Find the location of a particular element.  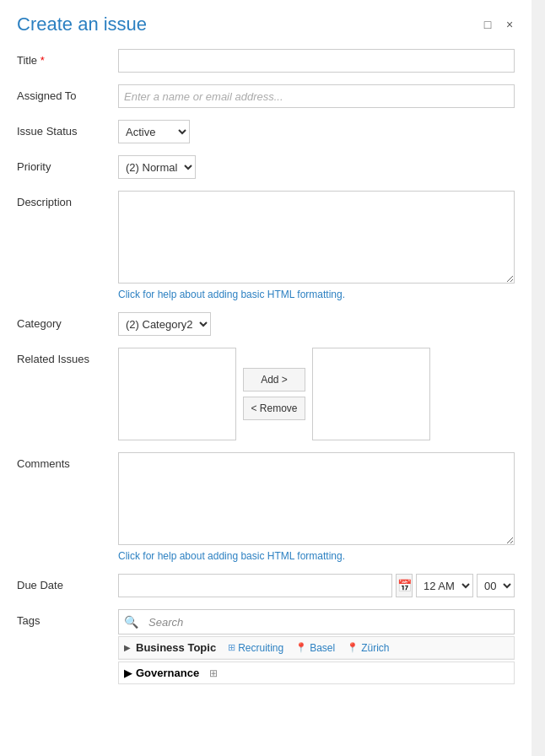

close-button: × is located at coordinates (510, 24).